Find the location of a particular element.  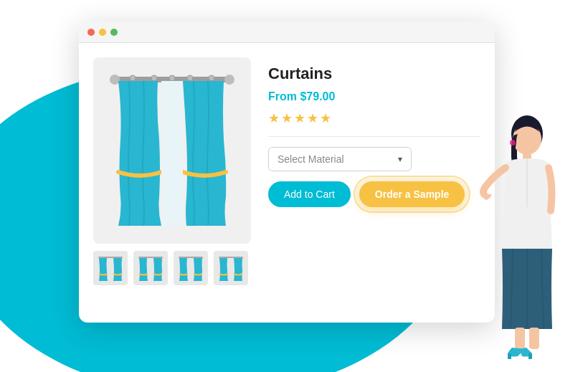

chevron-down-icon: ▾ is located at coordinates (400, 159).